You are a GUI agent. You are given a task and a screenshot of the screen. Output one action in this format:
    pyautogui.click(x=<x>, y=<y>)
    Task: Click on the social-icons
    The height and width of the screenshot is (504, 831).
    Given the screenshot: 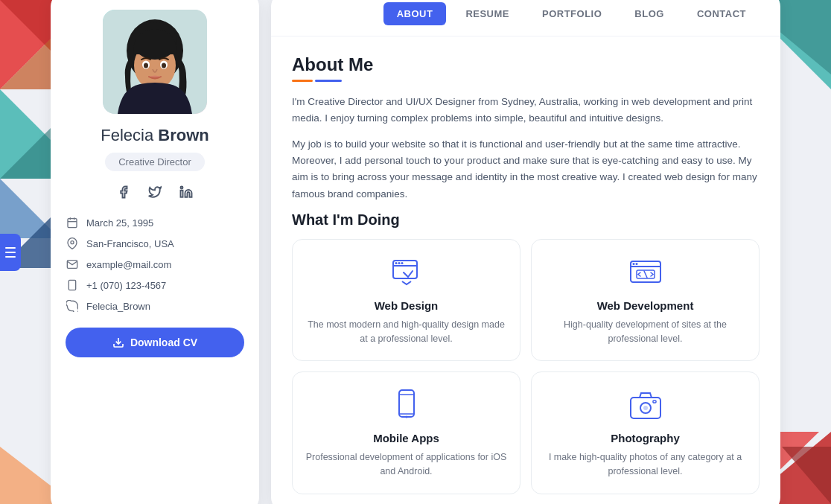 What is the action you would take?
    pyautogui.click(x=155, y=192)
    